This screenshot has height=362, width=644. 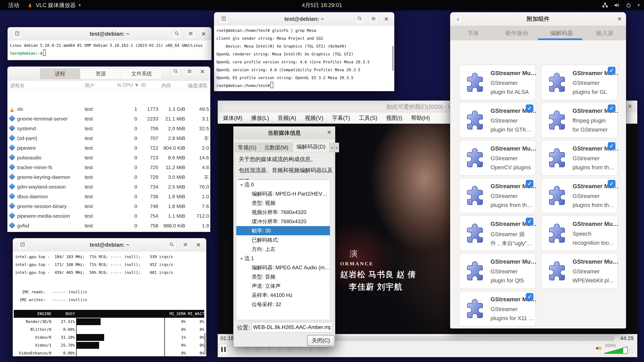 What do you see at coordinates (109, 158) in the screenshot?
I see `table-row: pulseaudiotest07238.6 MiB14.6` at bounding box center [109, 158].